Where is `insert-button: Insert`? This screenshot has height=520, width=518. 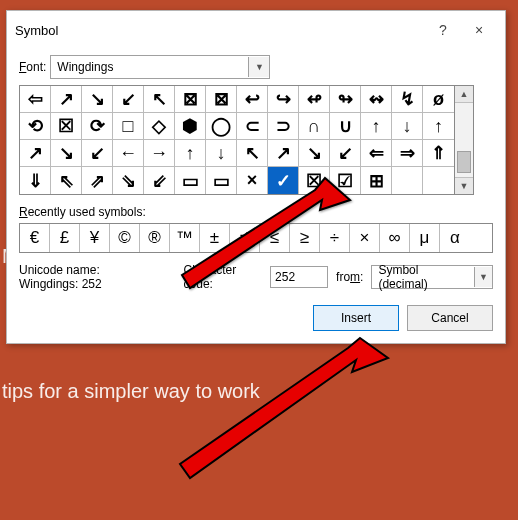 insert-button: Insert is located at coordinates (356, 318).